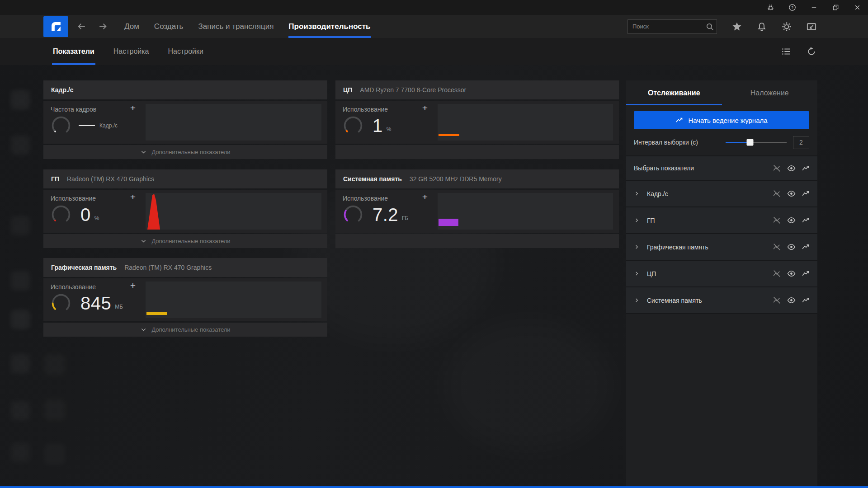 This screenshot has height=488, width=868. Describe the element at coordinates (786, 52) in the screenshot. I see `list-view-icon` at that location.